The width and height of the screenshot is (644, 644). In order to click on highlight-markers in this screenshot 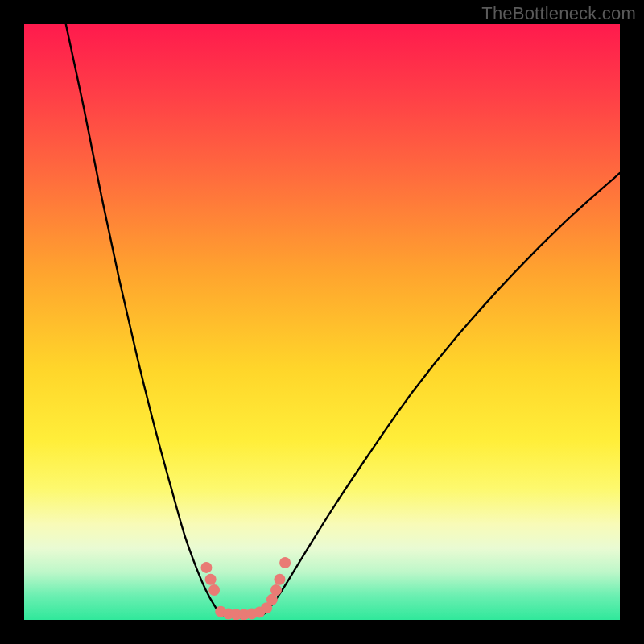, I will do `click(246, 588)`.